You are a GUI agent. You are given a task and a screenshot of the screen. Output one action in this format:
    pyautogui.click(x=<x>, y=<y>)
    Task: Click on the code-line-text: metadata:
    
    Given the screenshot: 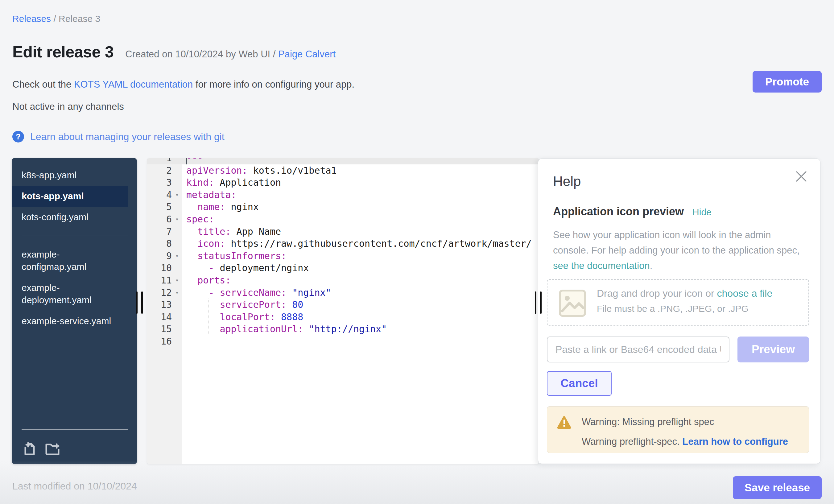 What is the action you would take?
    pyautogui.click(x=210, y=195)
    